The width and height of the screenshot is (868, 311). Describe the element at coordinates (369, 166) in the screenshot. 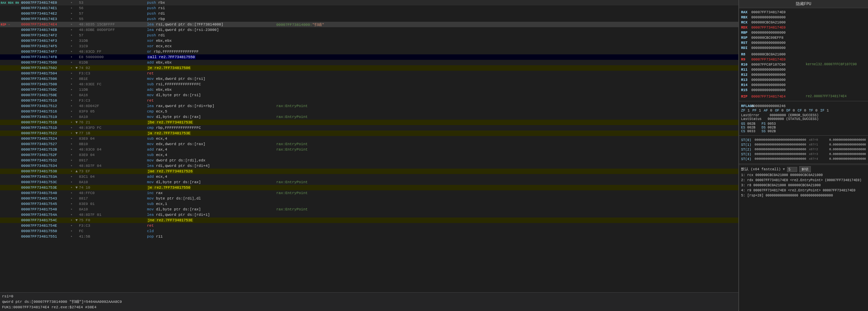

I see `disasm-row: 00007FF734817534•48:8D7F 04lea rdi,qword…` at that location.